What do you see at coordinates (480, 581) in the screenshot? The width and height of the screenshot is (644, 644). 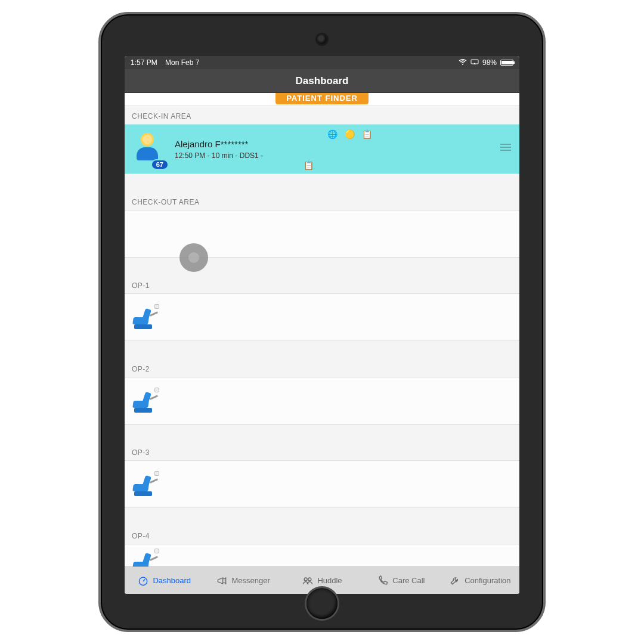 I see `tab-configuration: Configuration` at bounding box center [480, 581].